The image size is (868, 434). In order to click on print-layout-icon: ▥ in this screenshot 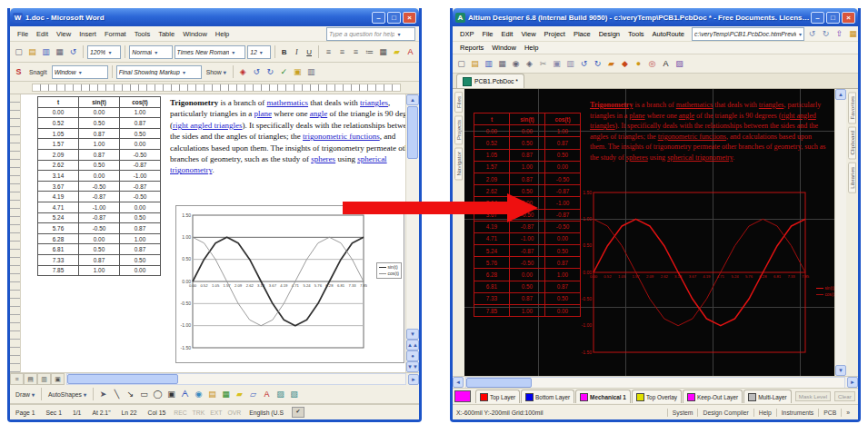, I will do `click(44, 380)`.